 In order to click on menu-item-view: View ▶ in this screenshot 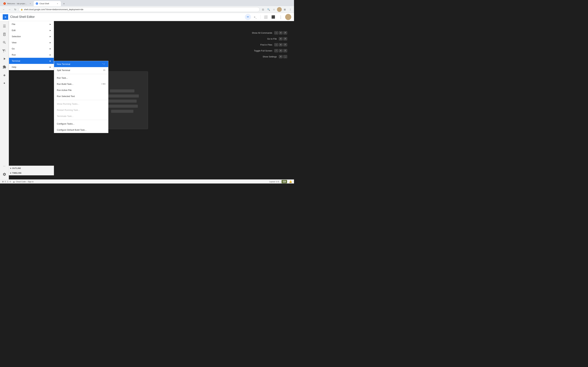, I will do `click(31, 42)`.